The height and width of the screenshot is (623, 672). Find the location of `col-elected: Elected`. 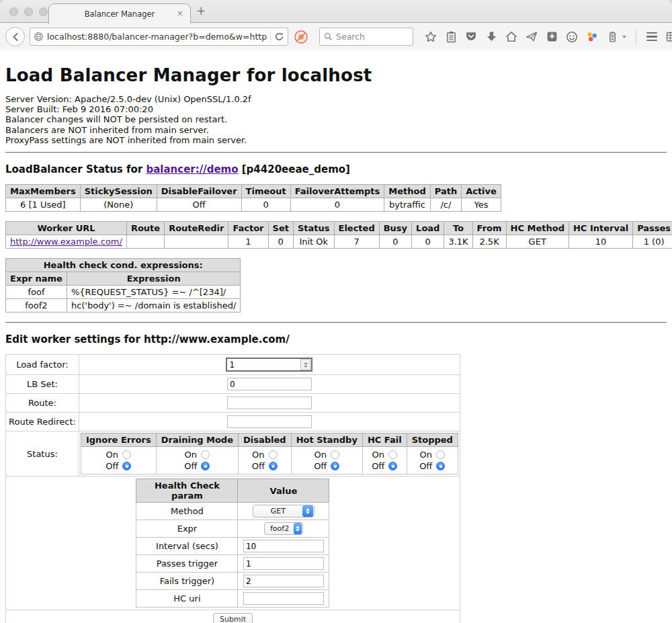

col-elected: Elected is located at coordinates (356, 229).